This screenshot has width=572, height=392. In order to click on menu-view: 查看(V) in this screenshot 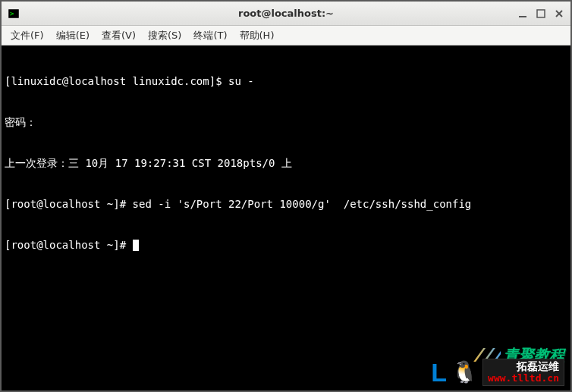, I will do `click(118, 36)`.